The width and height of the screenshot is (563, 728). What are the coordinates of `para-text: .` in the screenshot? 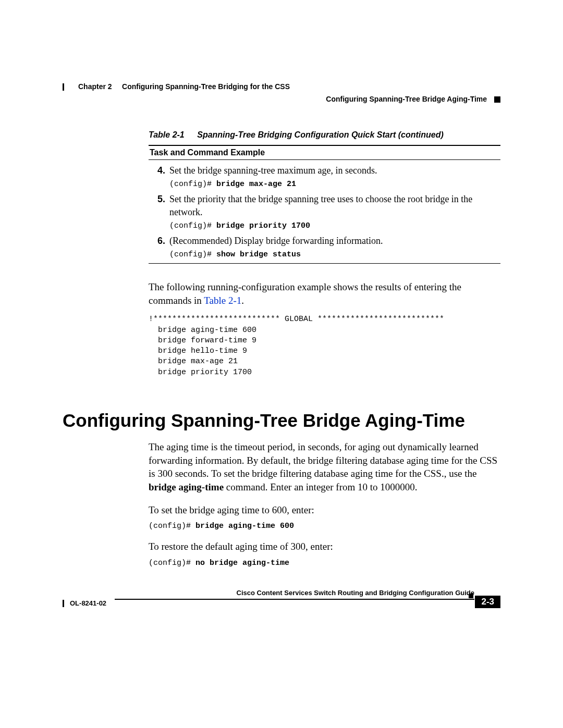 It's located at (243, 300).